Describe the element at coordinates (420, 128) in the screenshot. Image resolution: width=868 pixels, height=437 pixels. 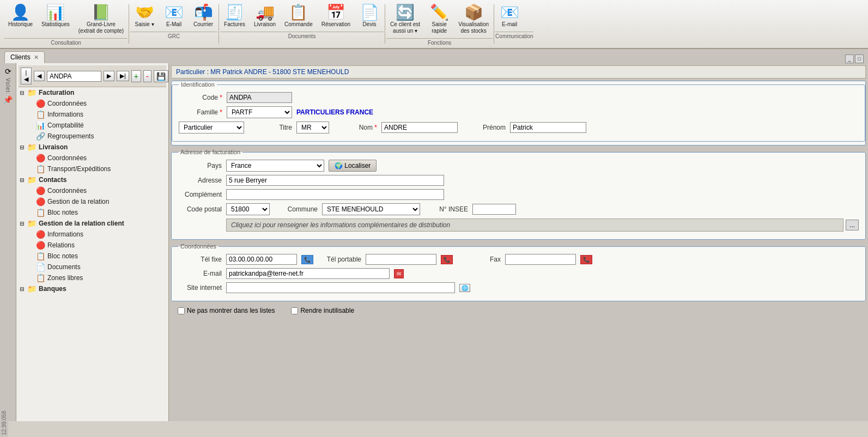
I see `nom-input` at that location.